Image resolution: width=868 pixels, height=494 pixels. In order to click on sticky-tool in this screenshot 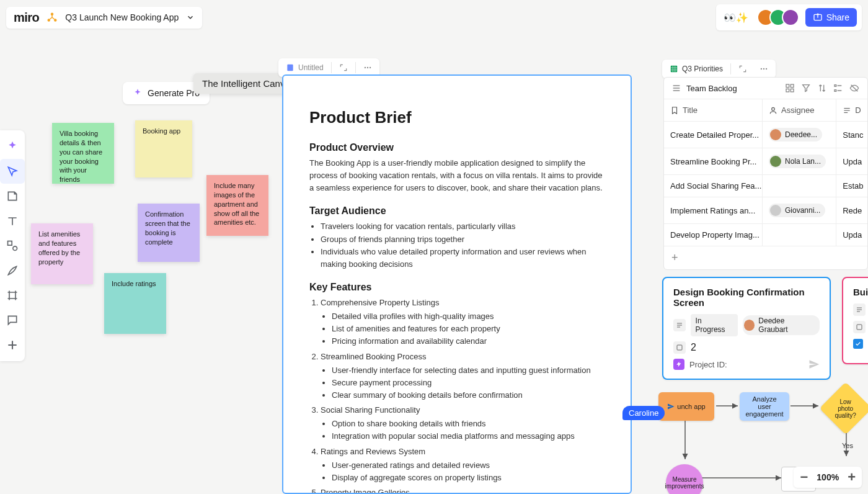, I will do `click(12, 196)`.